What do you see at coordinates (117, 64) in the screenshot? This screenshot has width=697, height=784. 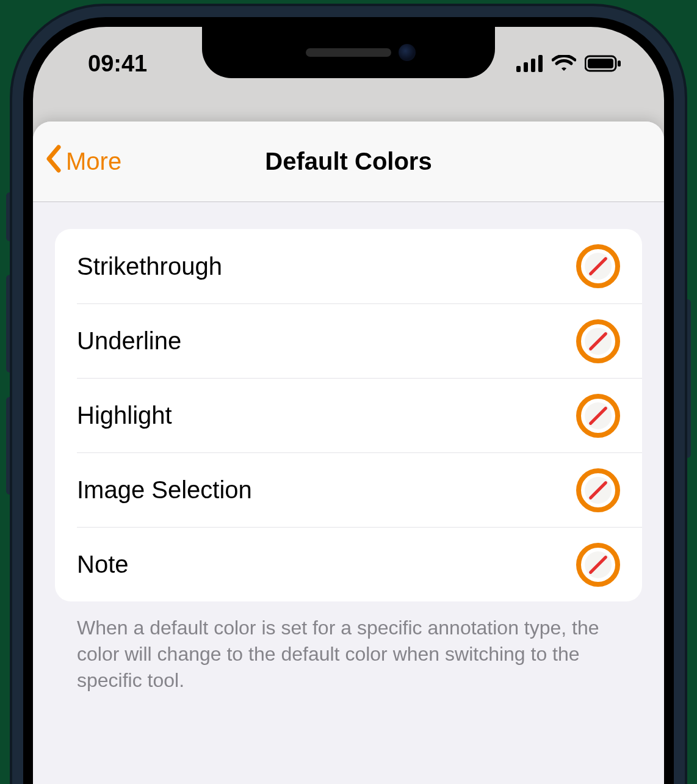 I see `status-time: 09:41` at bounding box center [117, 64].